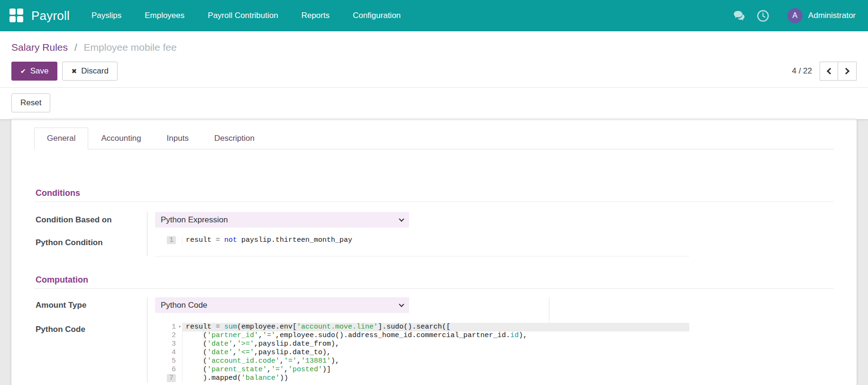 This screenshot has height=385, width=868. What do you see at coordinates (422, 327) in the screenshot?
I see `code-line: 1▾result = sum(employee.env['account.mov…` at bounding box center [422, 327].